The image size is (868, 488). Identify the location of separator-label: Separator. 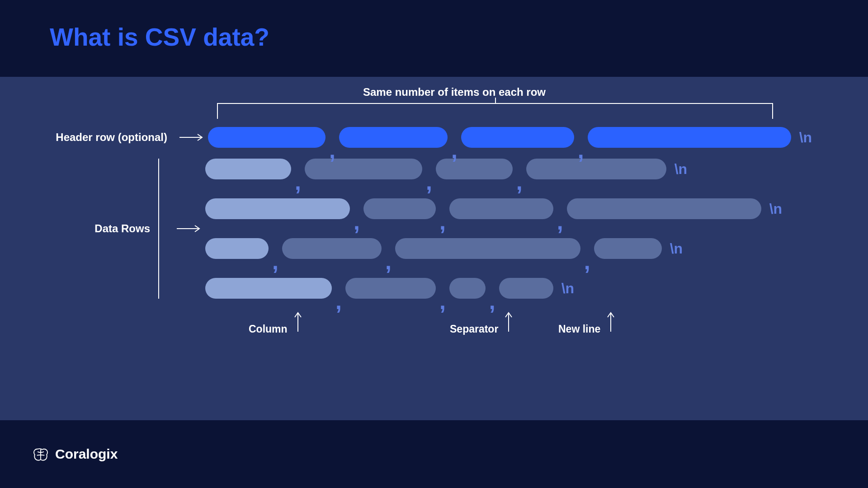
(474, 329).